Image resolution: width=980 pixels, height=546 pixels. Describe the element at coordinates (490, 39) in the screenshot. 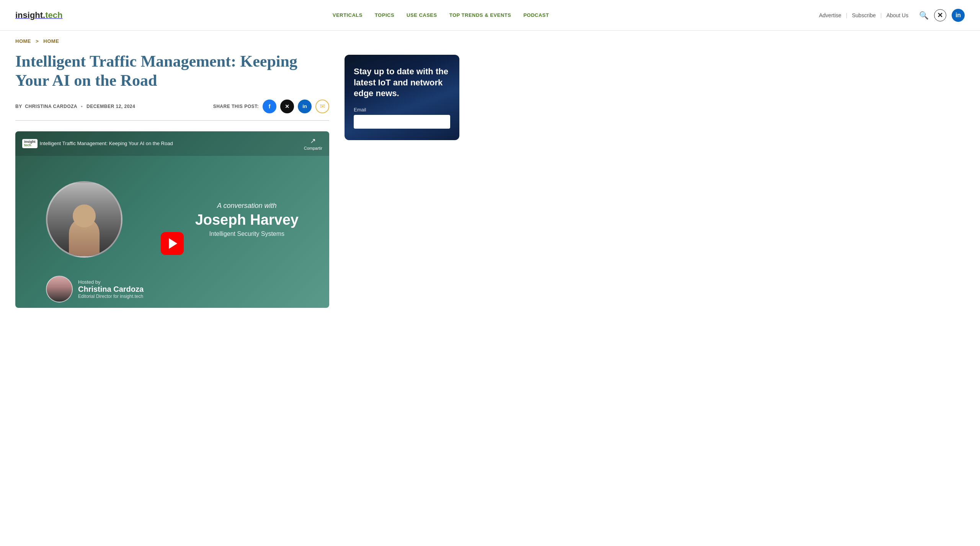

I see `breadcrumb: HOME > HOME` at that location.